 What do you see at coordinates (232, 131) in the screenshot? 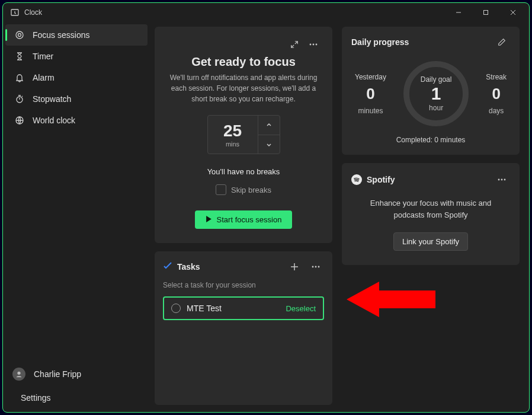
I see `duration-value: 25` at bounding box center [232, 131].